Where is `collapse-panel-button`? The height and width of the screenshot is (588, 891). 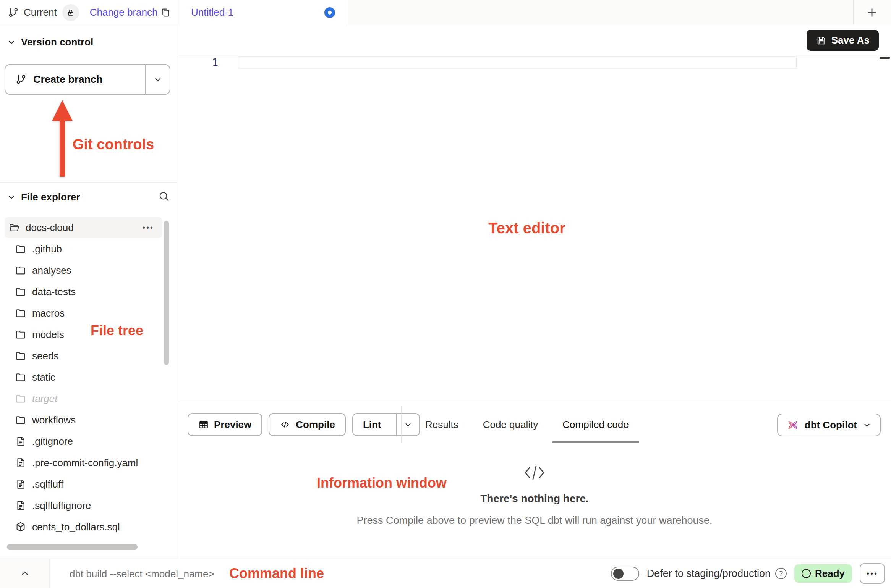 collapse-panel-button is located at coordinates (25, 573).